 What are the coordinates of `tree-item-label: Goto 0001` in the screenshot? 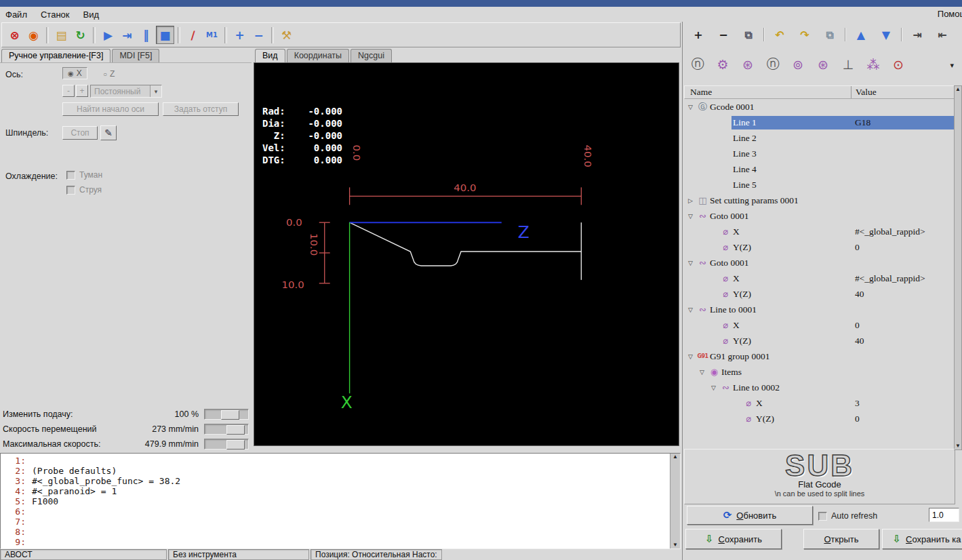 It's located at (780, 263).